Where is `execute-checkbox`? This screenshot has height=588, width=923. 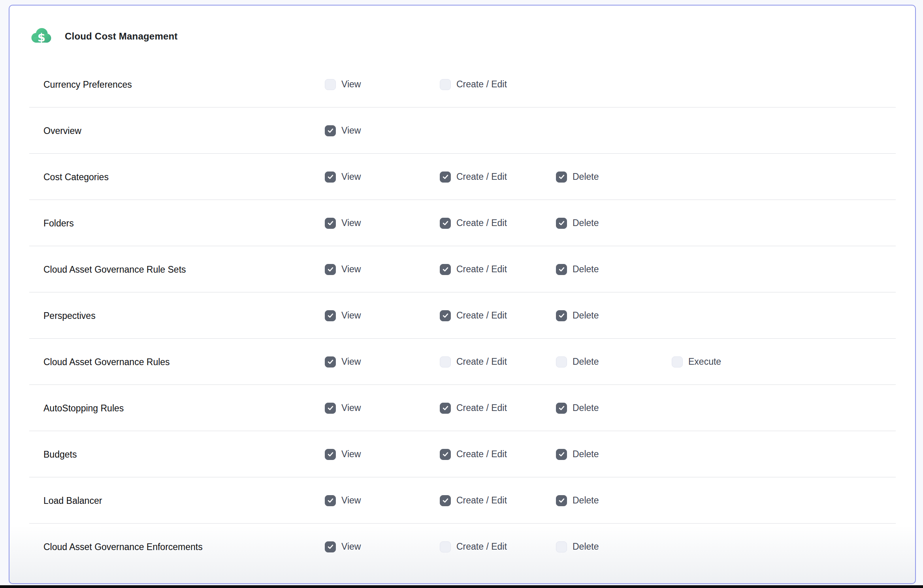 execute-checkbox is located at coordinates (677, 362).